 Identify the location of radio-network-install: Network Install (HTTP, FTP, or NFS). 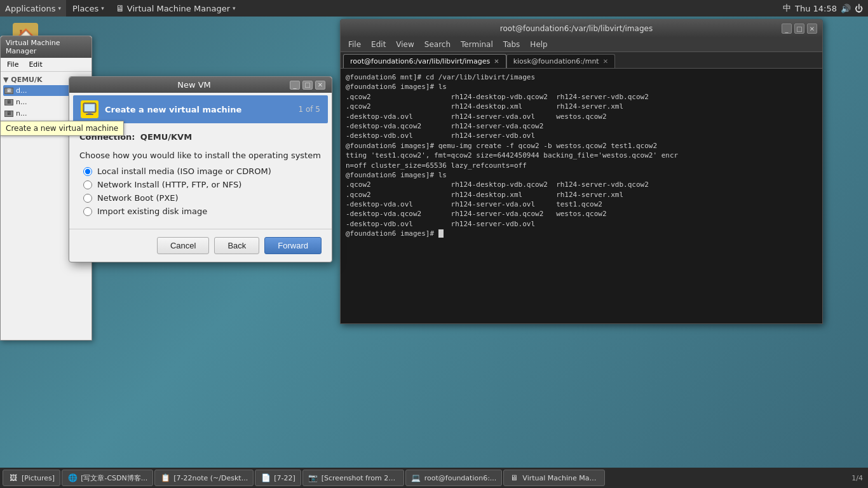
(202, 184).